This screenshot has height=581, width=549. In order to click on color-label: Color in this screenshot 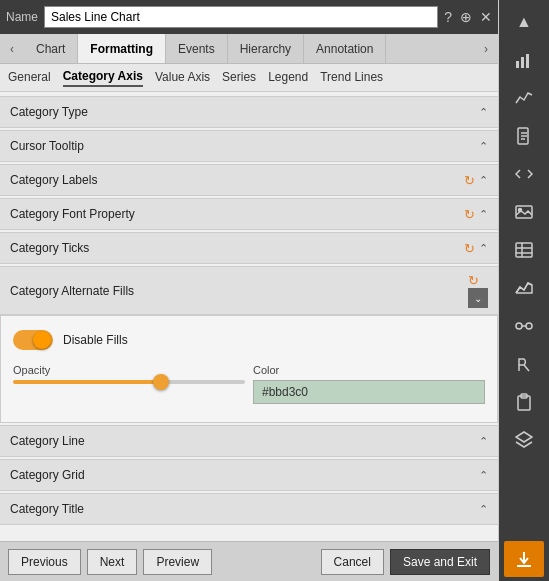, I will do `click(369, 370)`.